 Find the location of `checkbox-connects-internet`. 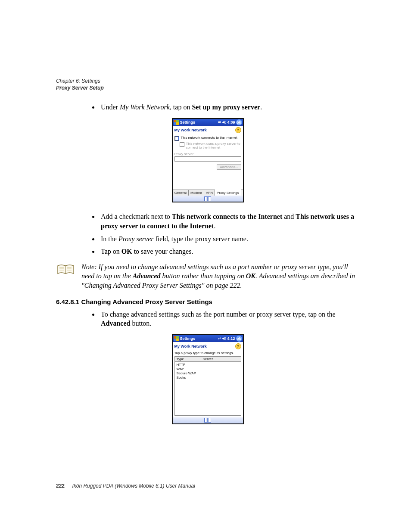

checkbox-connects-internet is located at coordinates (177, 139).